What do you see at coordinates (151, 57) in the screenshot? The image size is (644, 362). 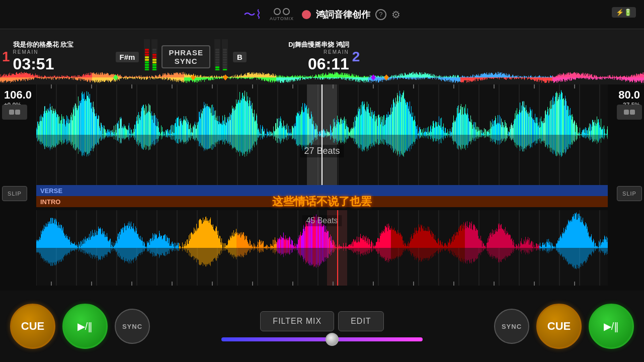 I see `deck1-vu-meters` at bounding box center [151, 57].